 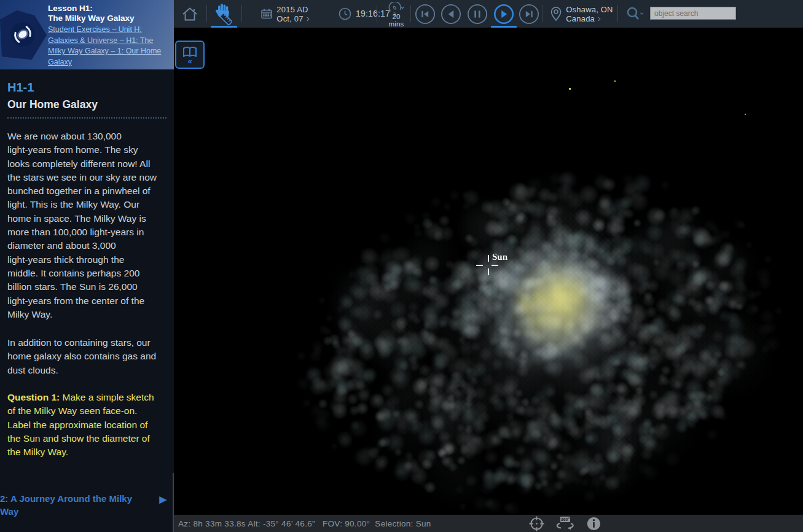 I want to click on svg-text: 360°, so click(x=565, y=520).